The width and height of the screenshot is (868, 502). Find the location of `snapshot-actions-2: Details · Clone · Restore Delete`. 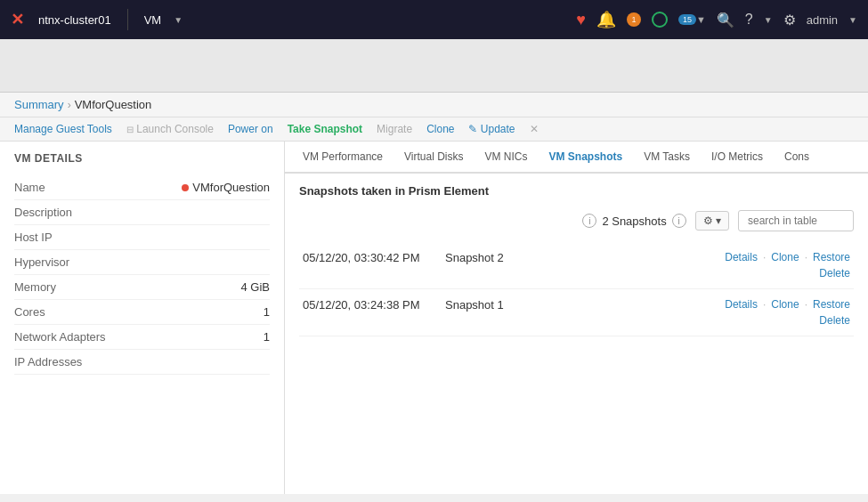

snapshot-actions-2: Details · Clone · Restore Delete is located at coordinates (787, 312).